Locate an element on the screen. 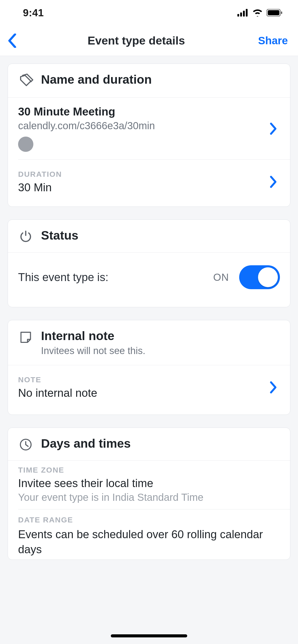  home-indicator is located at coordinates (149, 636).